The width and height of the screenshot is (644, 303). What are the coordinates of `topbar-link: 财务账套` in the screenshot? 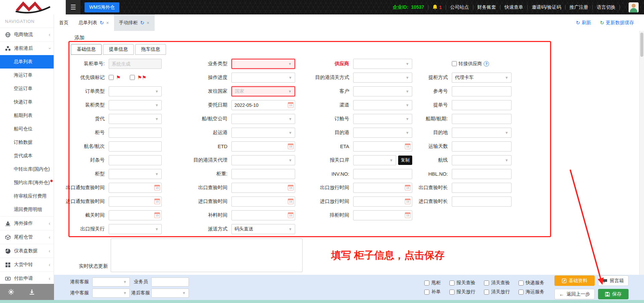 It's located at (487, 7).